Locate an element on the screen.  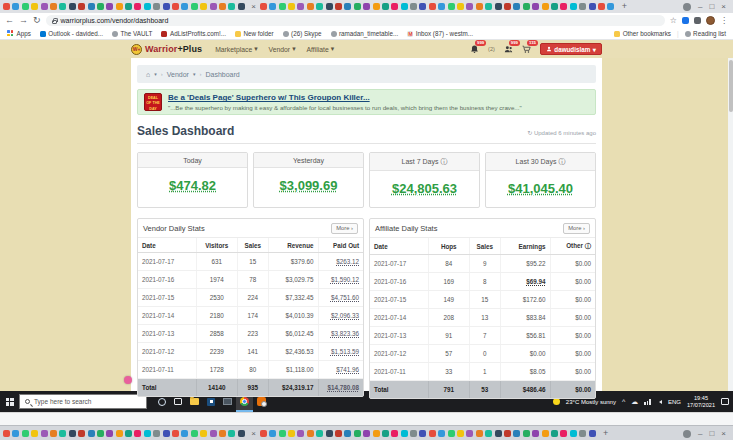
window-minimize-button: – is located at coordinates (700, 434).